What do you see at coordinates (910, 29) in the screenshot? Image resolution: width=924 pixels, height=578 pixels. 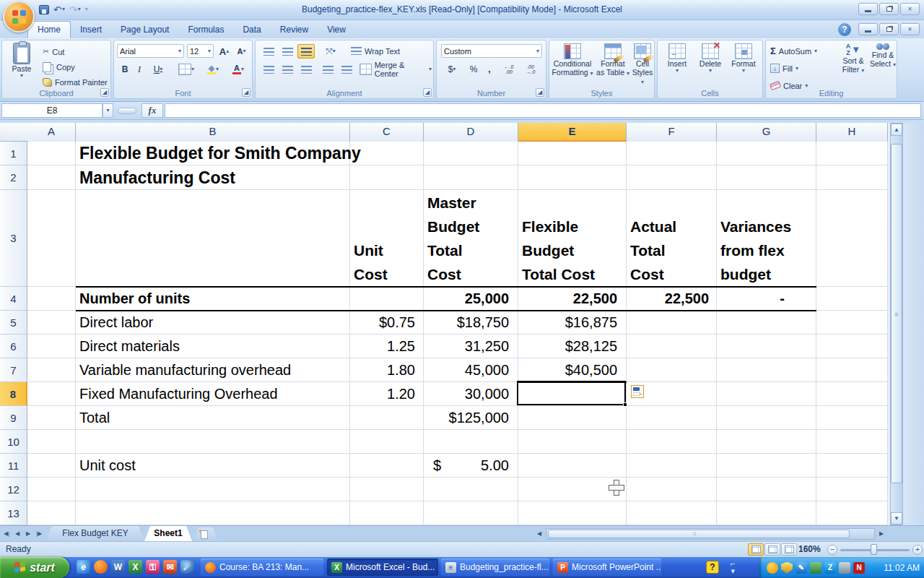 I see `workbook-close-button: ×` at bounding box center [910, 29].